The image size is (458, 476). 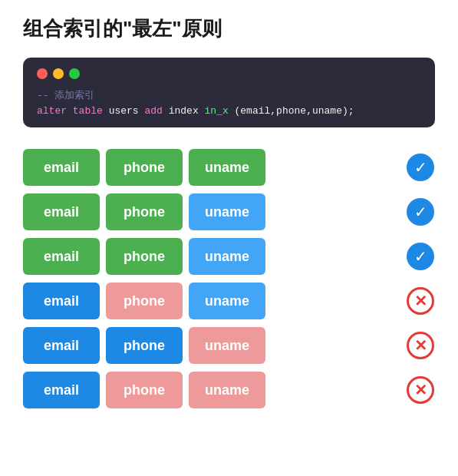 I want to click on badge-phone-3: phone, so click(x=144, y=301).